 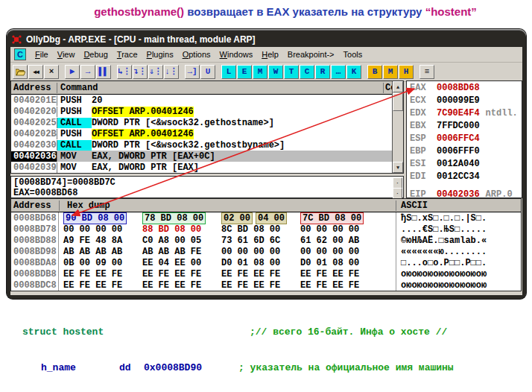 I want to click on register-name: EBP, so click(x=423, y=151).